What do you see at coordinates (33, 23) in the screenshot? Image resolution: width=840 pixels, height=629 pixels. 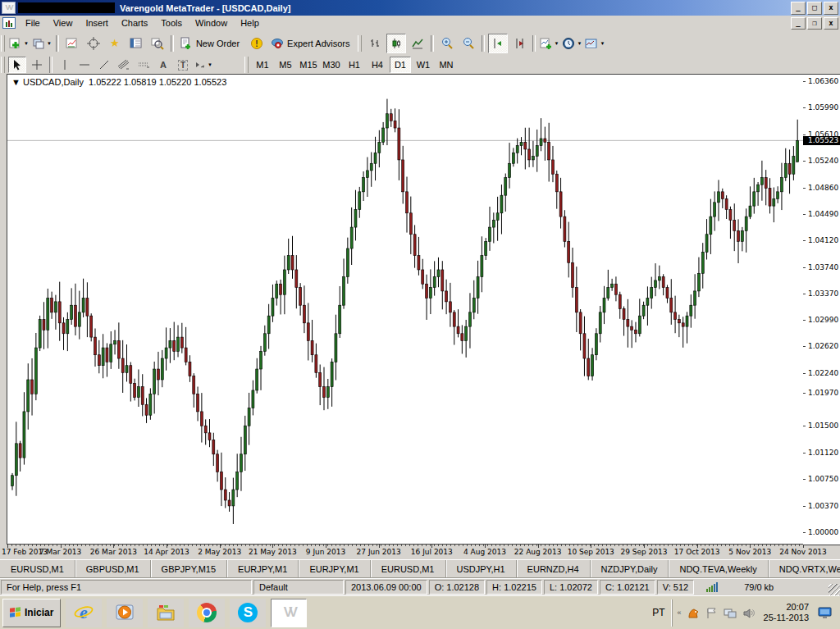 I see `menu-file: File` at bounding box center [33, 23].